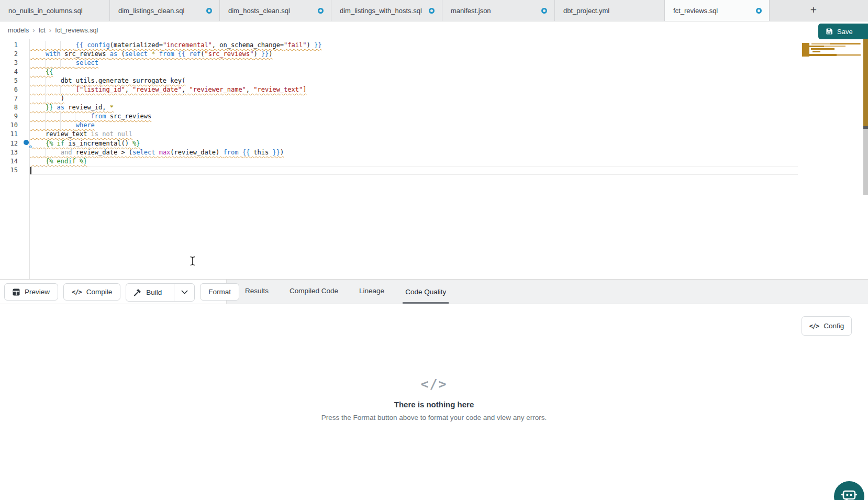 This screenshot has height=500, width=868. I want to click on code-token: (, so click(121, 54).